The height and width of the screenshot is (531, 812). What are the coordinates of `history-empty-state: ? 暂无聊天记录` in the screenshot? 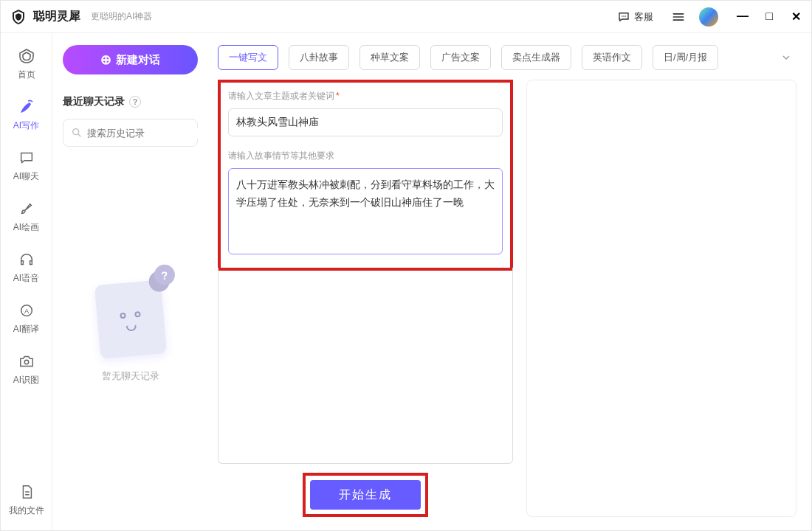 It's located at (130, 333).